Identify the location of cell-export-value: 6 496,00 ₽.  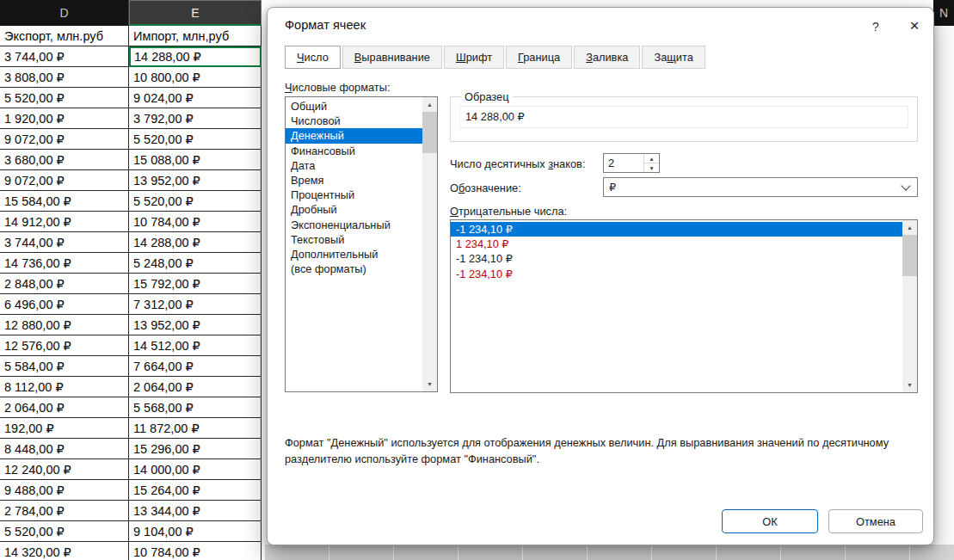
(65, 305).